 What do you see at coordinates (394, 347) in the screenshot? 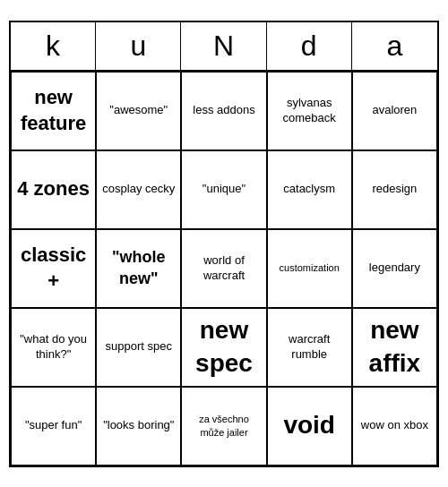
I see `cell-19: new affix` at bounding box center [394, 347].